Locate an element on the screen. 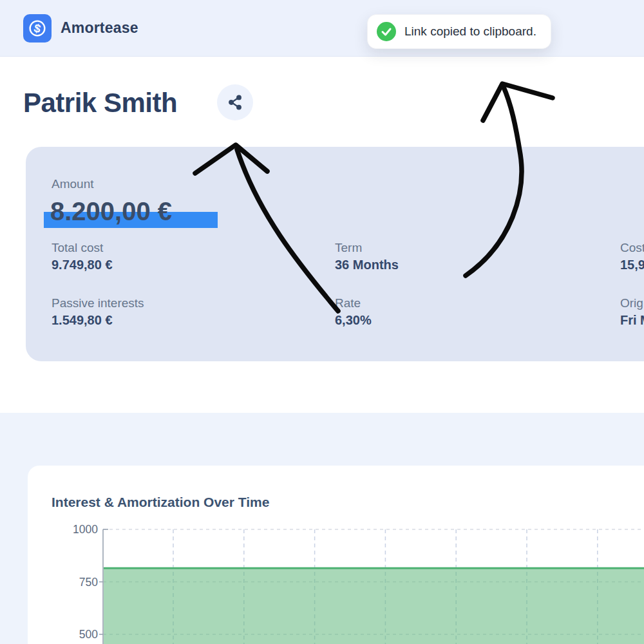 The width and height of the screenshot is (644, 644). app-logo: $ is located at coordinates (37, 28).